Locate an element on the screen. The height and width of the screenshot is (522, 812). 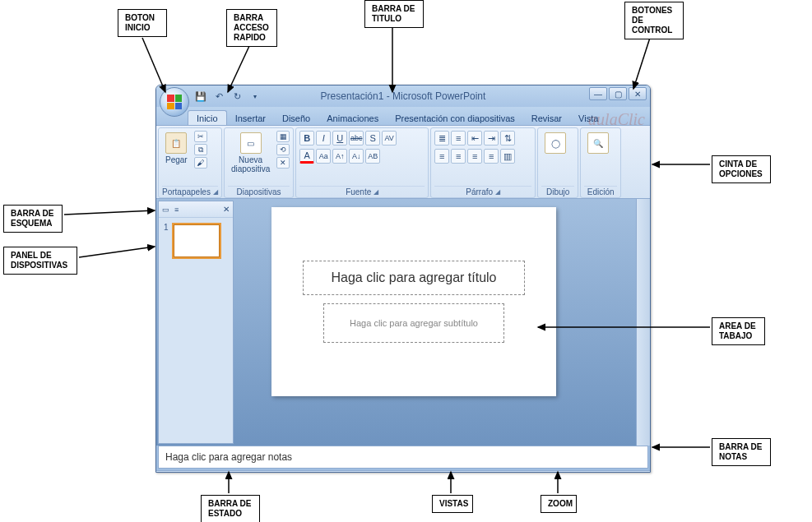
group-diapositivas: ▭ Nueva diapositiva ▦ ⟲ ✕ Diapositivas is located at coordinates (258, 163).